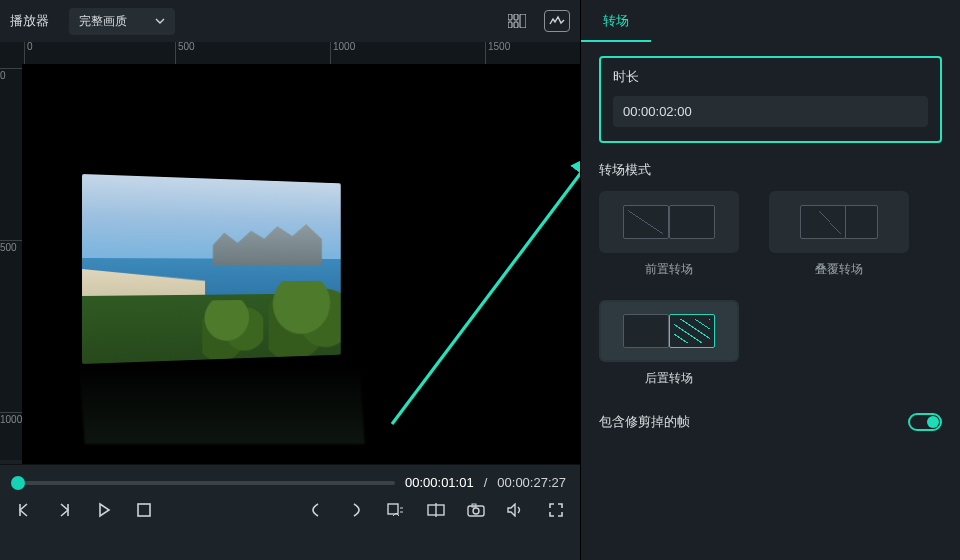 This screenshot has height=560, width=960. Describe the element at coordinates (770, 289) in the screenshot. I see `transition-mode-group: 前置转场 叠覆转场 后置转场` at that location.